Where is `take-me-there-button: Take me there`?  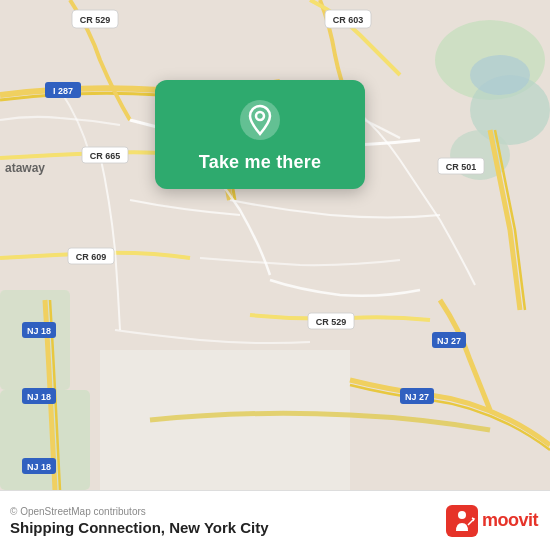
take-me-there-button: Take me there is located at coordinates (260, 162).